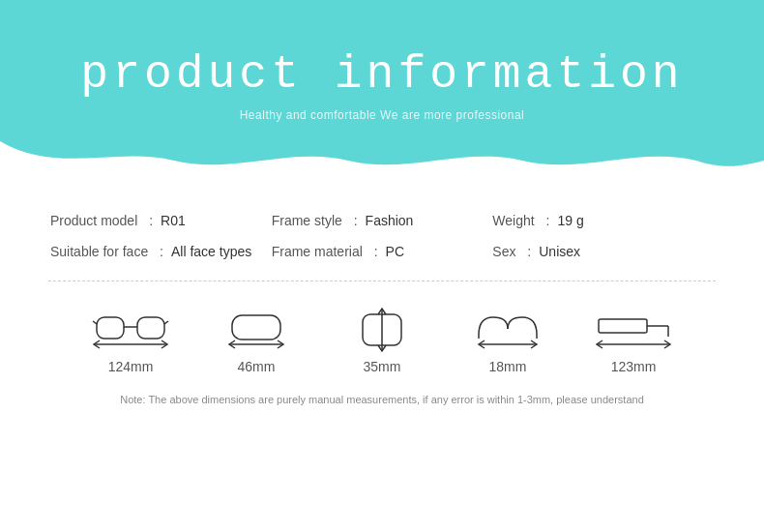  Describe the element at coordinates (308, 221) in the screenshot. I see `spec-label-frame-style: Frame style` at that location.